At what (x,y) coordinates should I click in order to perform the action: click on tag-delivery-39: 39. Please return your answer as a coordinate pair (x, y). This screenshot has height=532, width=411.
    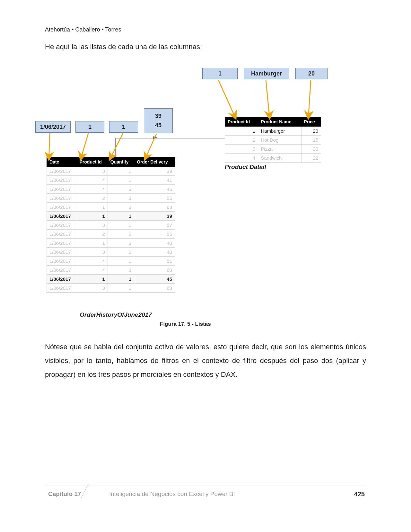
    Looking at the image, I should click on (158, 116).